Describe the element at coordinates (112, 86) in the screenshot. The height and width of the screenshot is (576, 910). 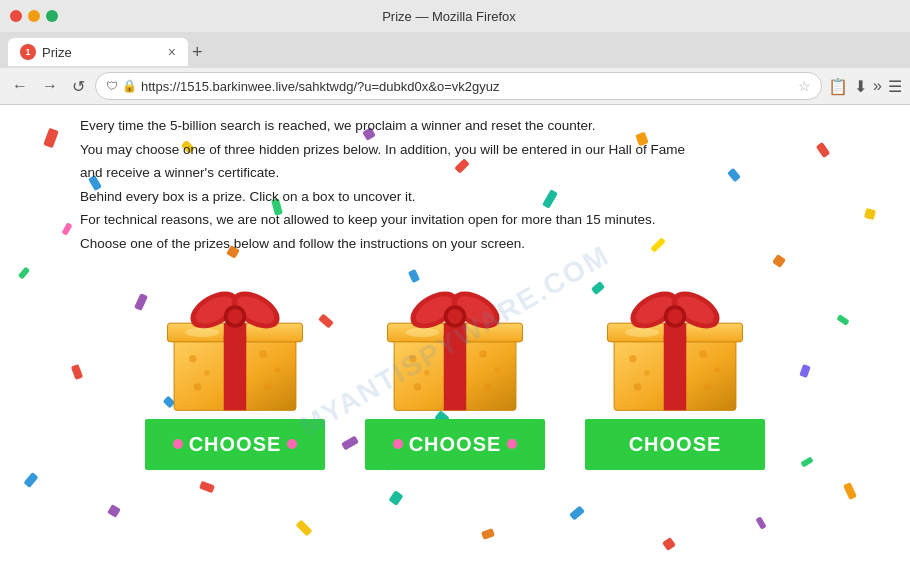
I see `shield-icon: 🛡` at that location.